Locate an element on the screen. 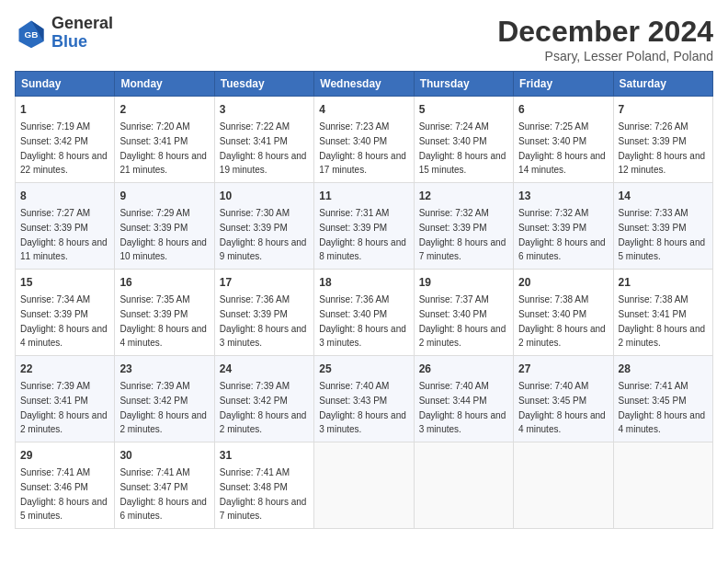 The width and height of the screenshot is (728, 563). calendar-cell: 15 Sunrise: 7:34 AMSunset: 3:39 PMDaylig… is located at coordinates (65, 313).